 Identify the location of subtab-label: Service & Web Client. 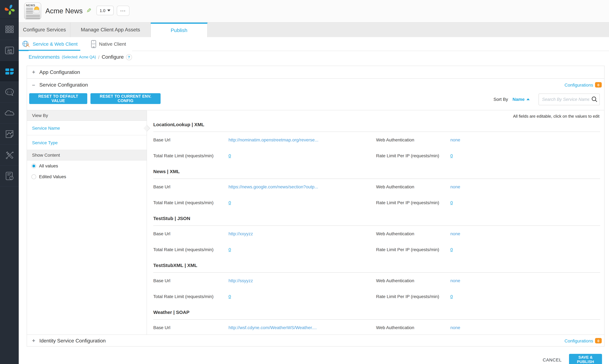
(55, 44).